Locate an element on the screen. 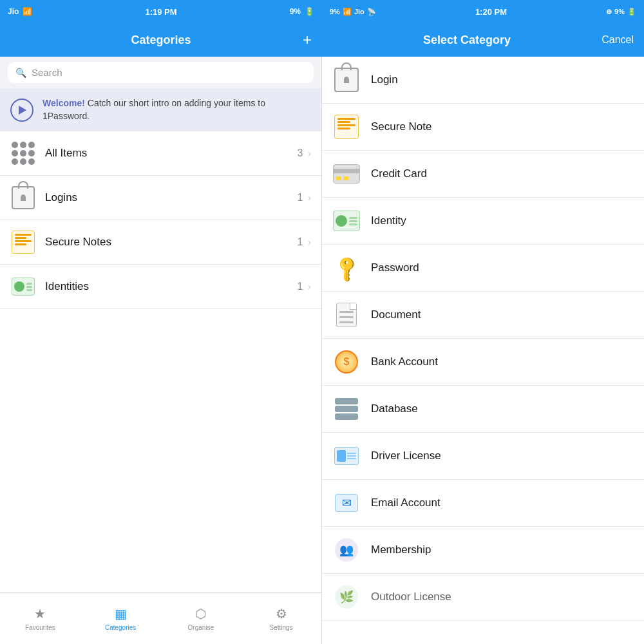 This screenshot has width=644, height=644. select-bank-account: $ Bank Account is located at coordinates (483, 362).